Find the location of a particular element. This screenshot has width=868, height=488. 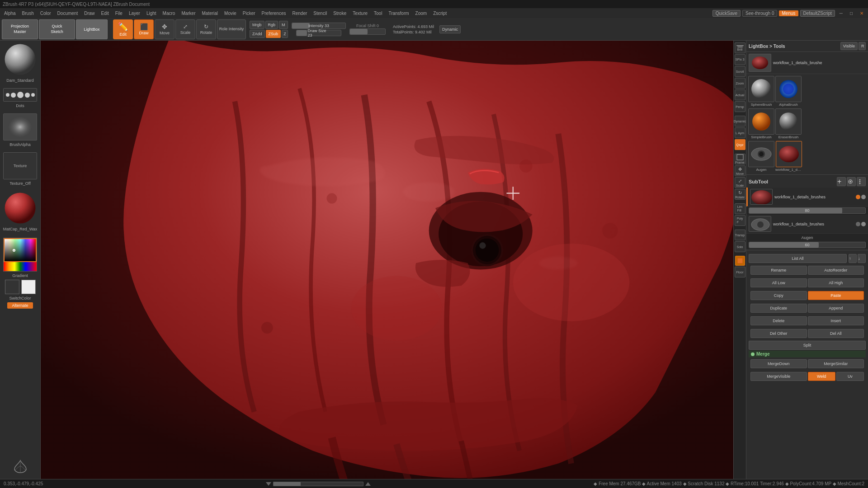

frame-btn: Frame is located at coordinates (740, 159).